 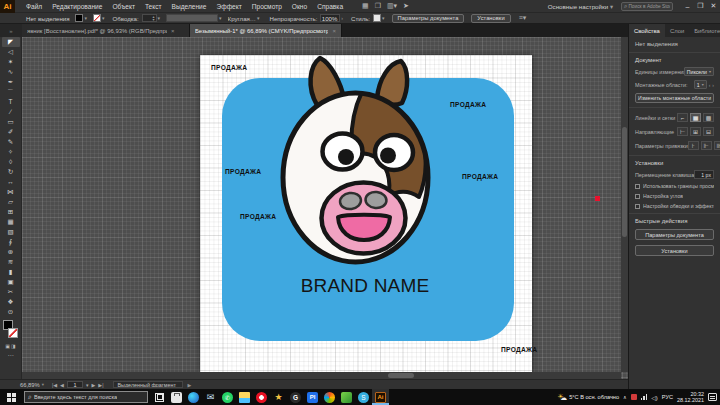 What do you see at coordinates (11, 112) in the screenshot?
I see `line-segment-tool: ∕` at bounding box center [11, 112].